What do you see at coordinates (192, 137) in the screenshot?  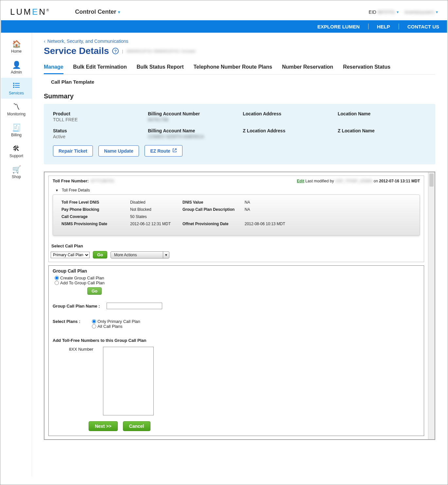 I see `ba-name-value: COMEX NORTH AMERICA` at bounding box center [192, 137].